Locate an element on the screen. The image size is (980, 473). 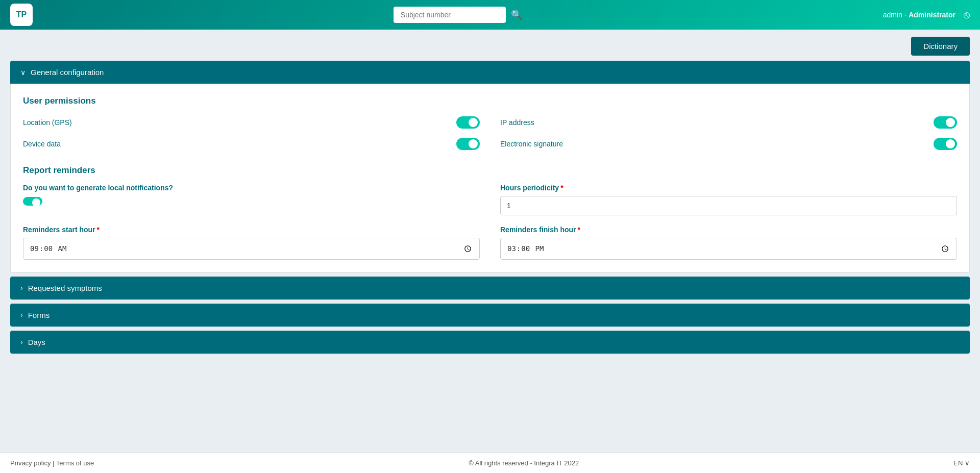
requested-symptoms-section: › Requested symptoms is located at coordinates (490, 288).